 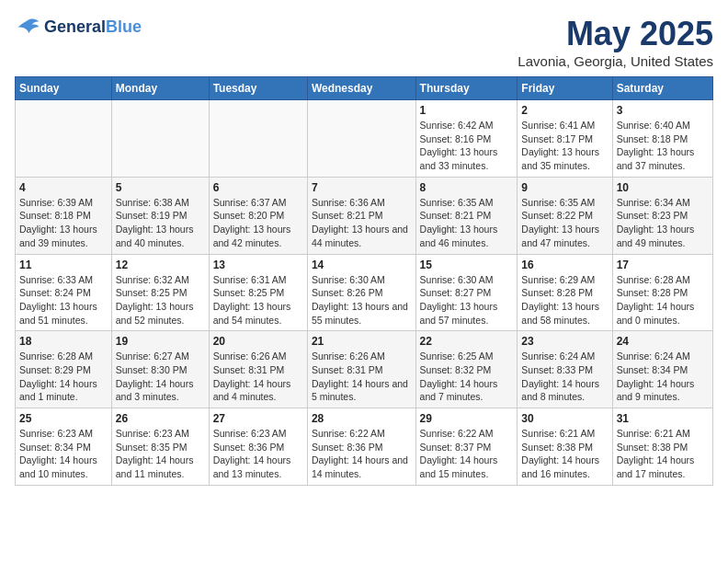 What do you see at coordinates (63, 419) in the screenshot?
I see `day-number: 25` at bounding box center [63, 419].